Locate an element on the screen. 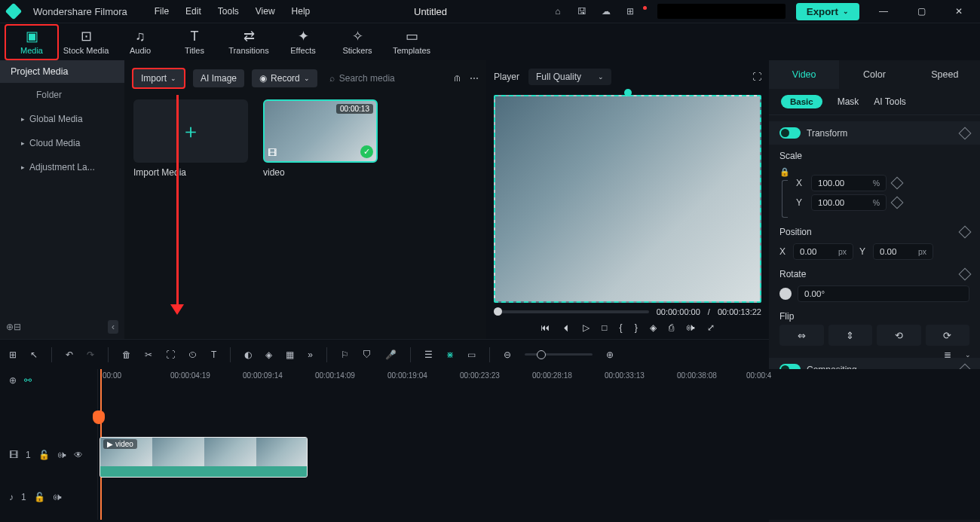  global-media-item: ▸Global Media is located at coordinates (62, 119).